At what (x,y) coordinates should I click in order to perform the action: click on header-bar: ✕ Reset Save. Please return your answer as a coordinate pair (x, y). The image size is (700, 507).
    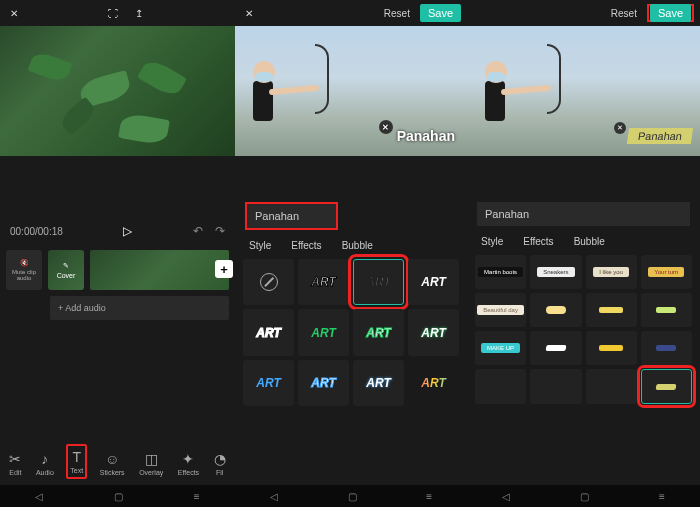
    Looking at the image, I should click on (351, 13).